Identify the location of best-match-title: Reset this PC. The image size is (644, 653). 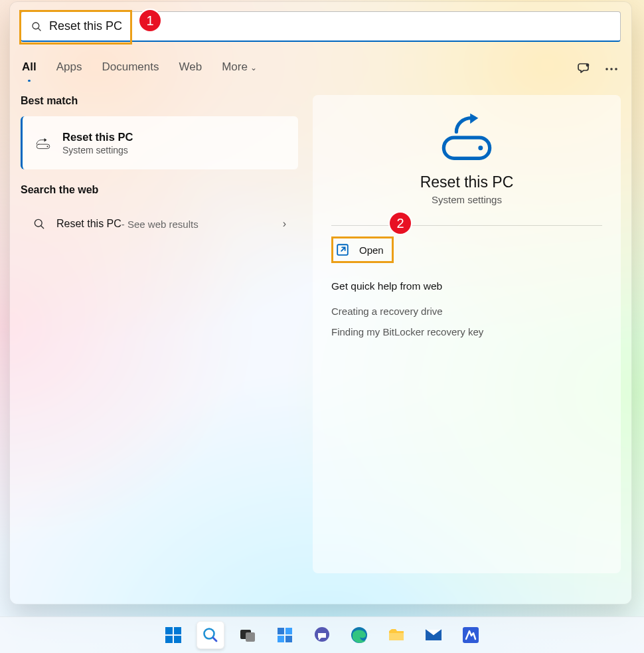
(98, 137).